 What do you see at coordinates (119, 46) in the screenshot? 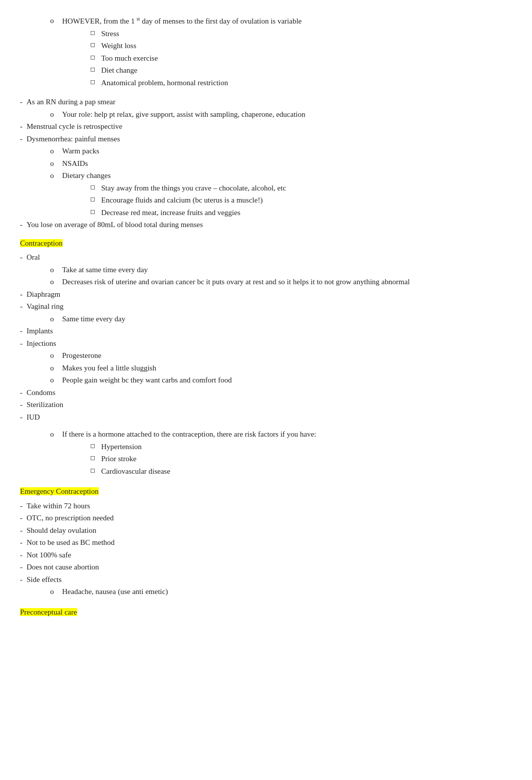
I see `sub-item: Weight loss` at bounding box center [119, 46].